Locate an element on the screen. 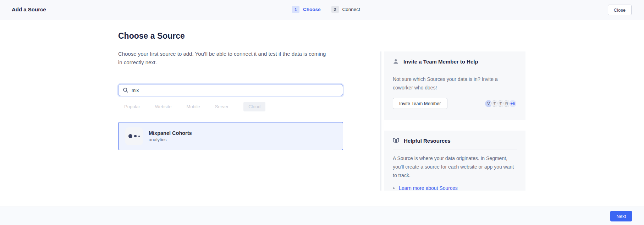 The width and height of the screenshot is (644, 225). page-heading: Choose a Source is located at coordinates (152, 36).